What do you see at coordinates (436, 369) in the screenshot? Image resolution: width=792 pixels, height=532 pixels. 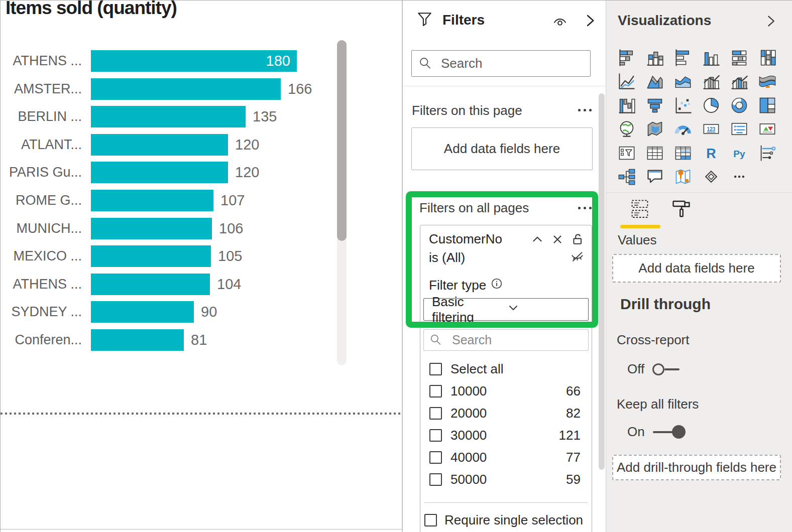 I see `select-all-checkbox` at bounding box center [436, 369].